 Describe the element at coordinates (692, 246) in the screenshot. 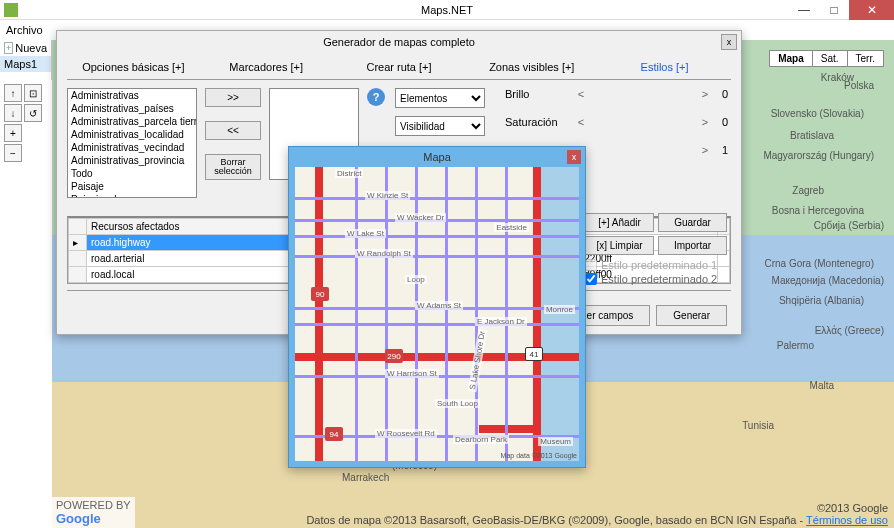

I see `import-style-button: Importar` at that location.